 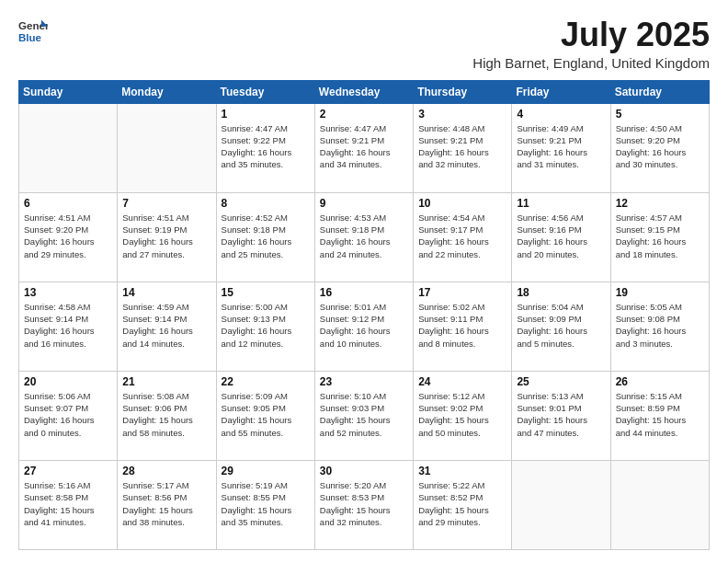 I want to click on calendar-cell: 20Sunrise: 5:06 AM Sunset: 9:07 PM Dayli…, so click(x=68, y=416).